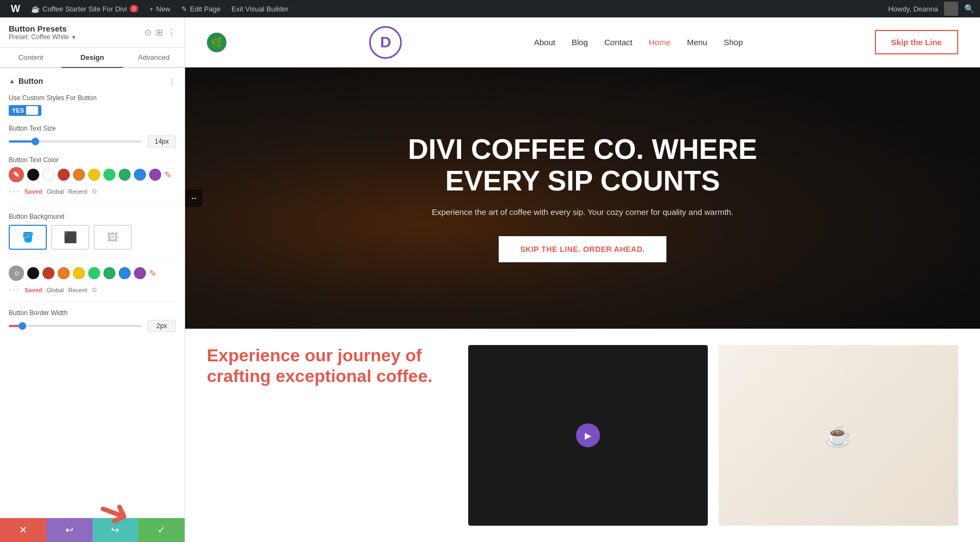 This screenshot has height=542, width=980. Describe the element at coordinates (160, 33) in the screenshot. I see `panel-header-icons: ⊙ ⊞ ⋮` at that location.